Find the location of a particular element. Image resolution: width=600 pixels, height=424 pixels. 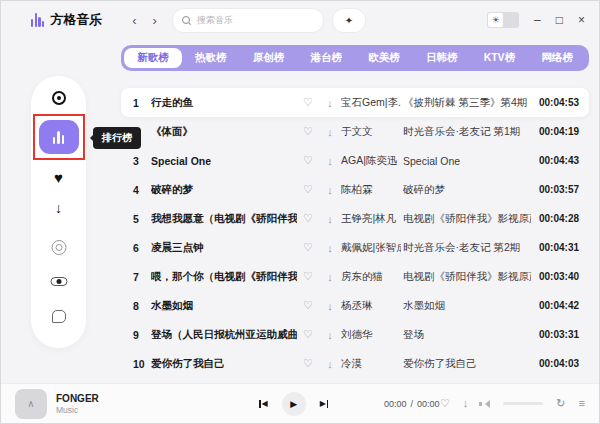

tab-network: 网络榜 is located at coordinates (557, 58).